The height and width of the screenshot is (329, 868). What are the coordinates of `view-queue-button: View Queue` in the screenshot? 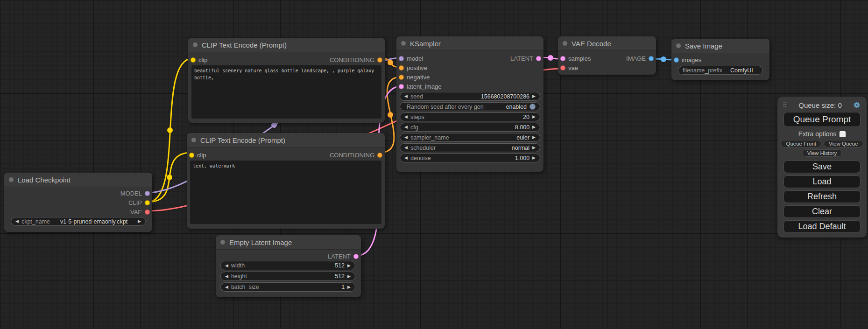 It's located at (843, 144).